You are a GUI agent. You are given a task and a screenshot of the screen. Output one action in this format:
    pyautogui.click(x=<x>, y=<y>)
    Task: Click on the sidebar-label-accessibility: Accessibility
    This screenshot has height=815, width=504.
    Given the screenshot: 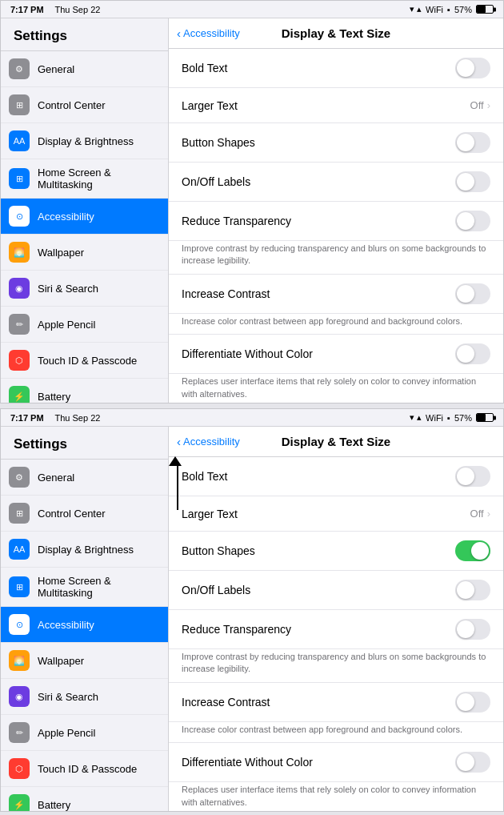 What is the action you would take?
    pyautogui.click(x=66, y=624)
    